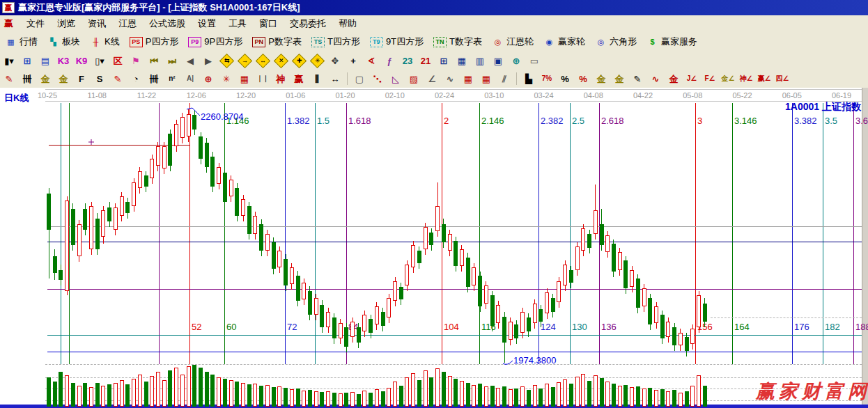  I want to click on si-angle-tool: 四∠, so click(782, 79).